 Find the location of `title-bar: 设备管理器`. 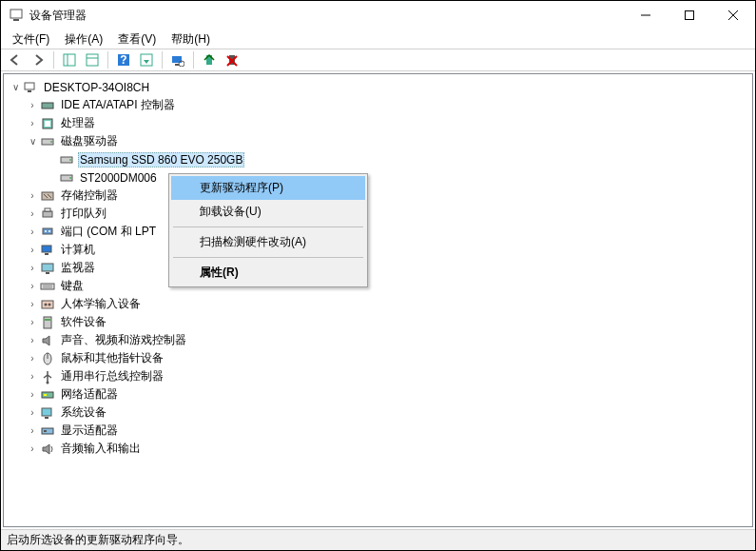

title-bar: 设备管理器 is located at coordinates (378, 15).